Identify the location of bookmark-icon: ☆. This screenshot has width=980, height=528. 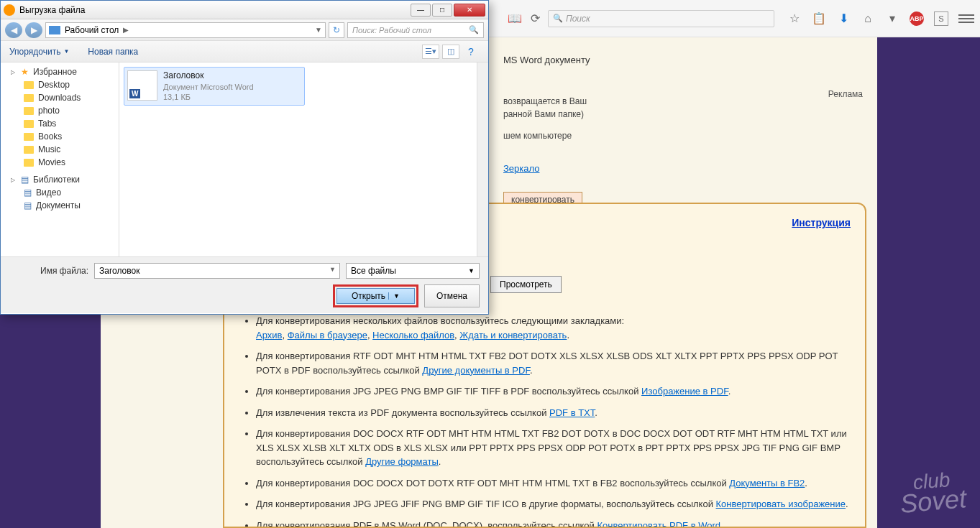
(794, 19).